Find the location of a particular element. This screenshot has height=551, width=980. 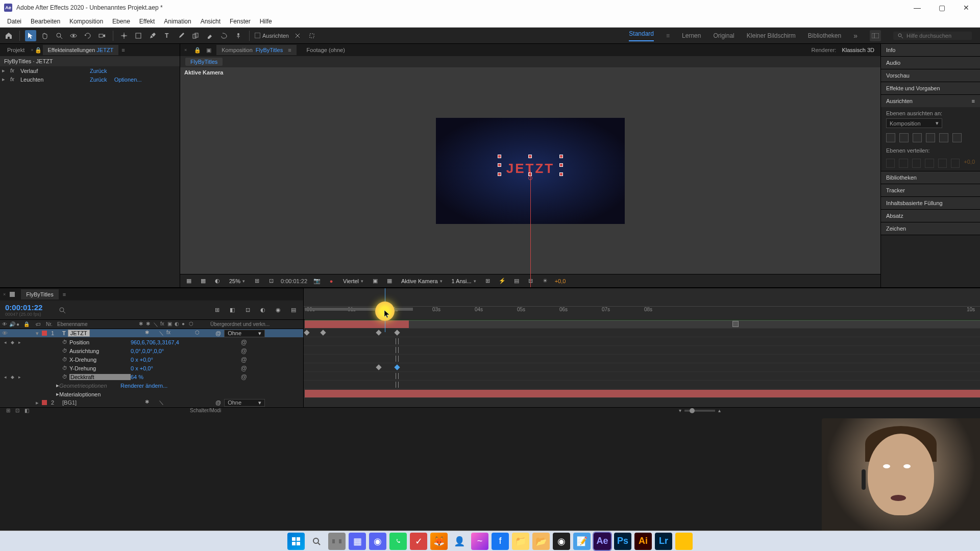

timeline-zoom: ▾ ▴ is located at coordinates (700, 410).